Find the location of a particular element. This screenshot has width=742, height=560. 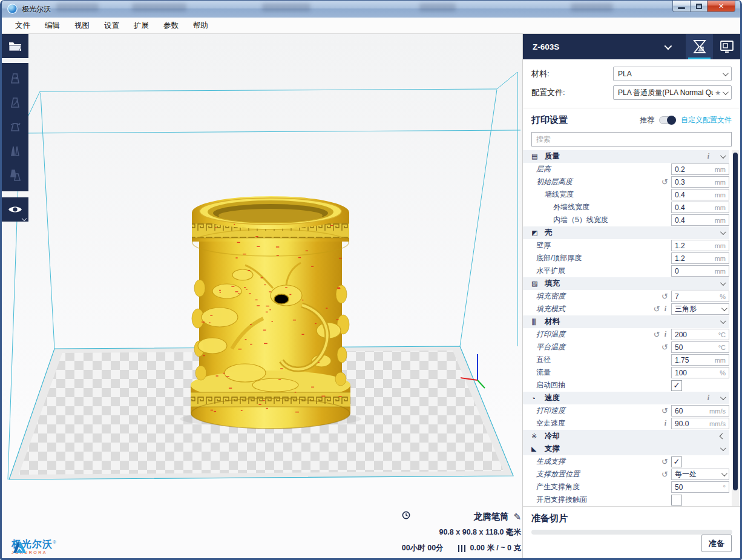

window-title: 极光尔沃 is located at coordinates (36, 10).